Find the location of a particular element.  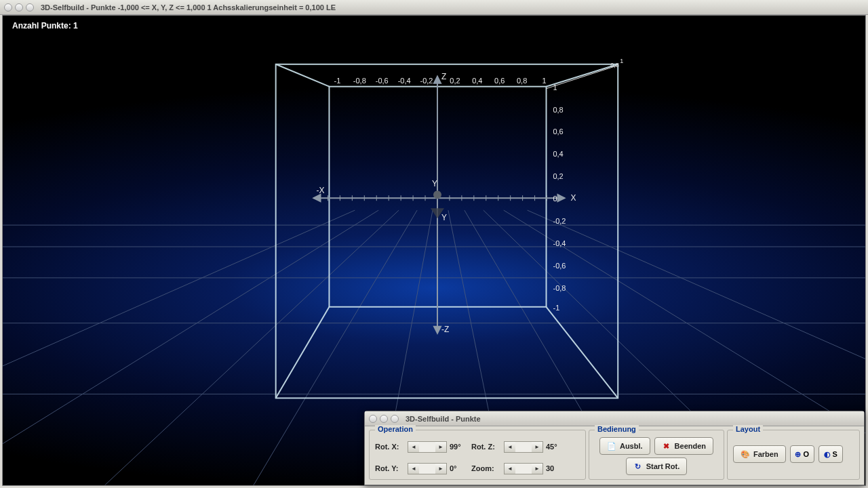

zoom-label: Zoom: is located at coordinates (486, 468).